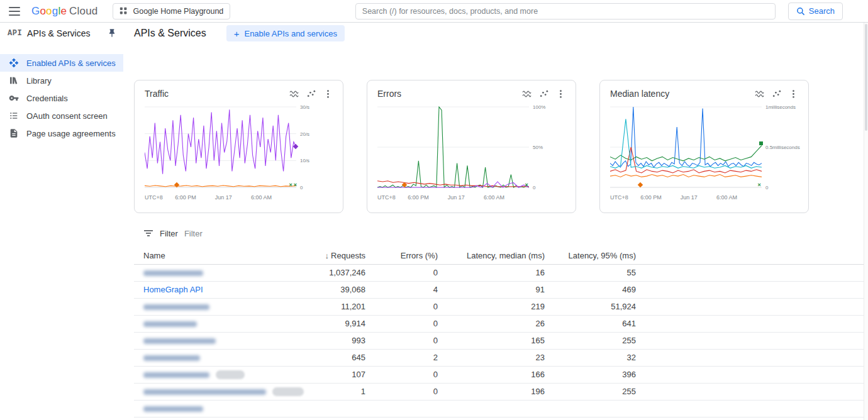 The width and height of the screenshot is (868, 420). Describe the element at coordinates (206, 255) in the screenshot. I see `col-header-name: Name` at that location.